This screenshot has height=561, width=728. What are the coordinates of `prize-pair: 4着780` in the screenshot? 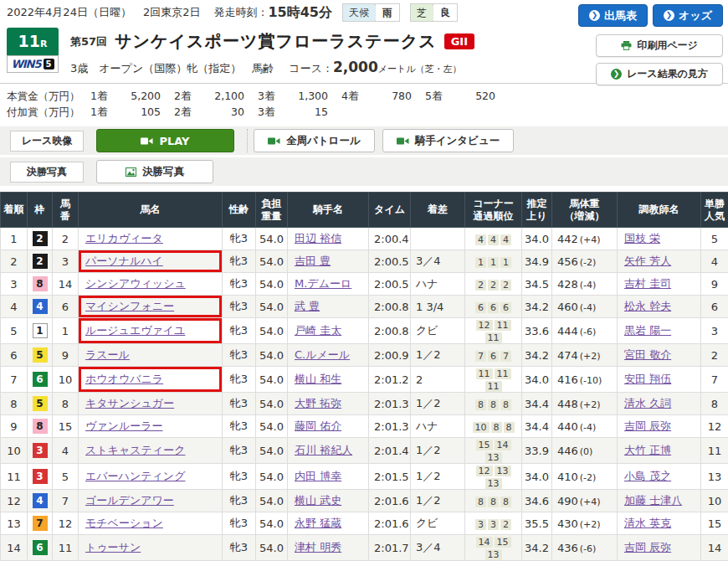 It's located at (383, 95).